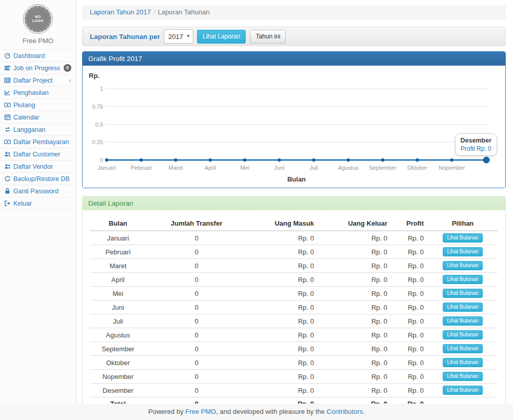  Describe the element at coordinates (201, 411) in the screenshot. I see `footer-link-freepmo: Free PMO` at that location.